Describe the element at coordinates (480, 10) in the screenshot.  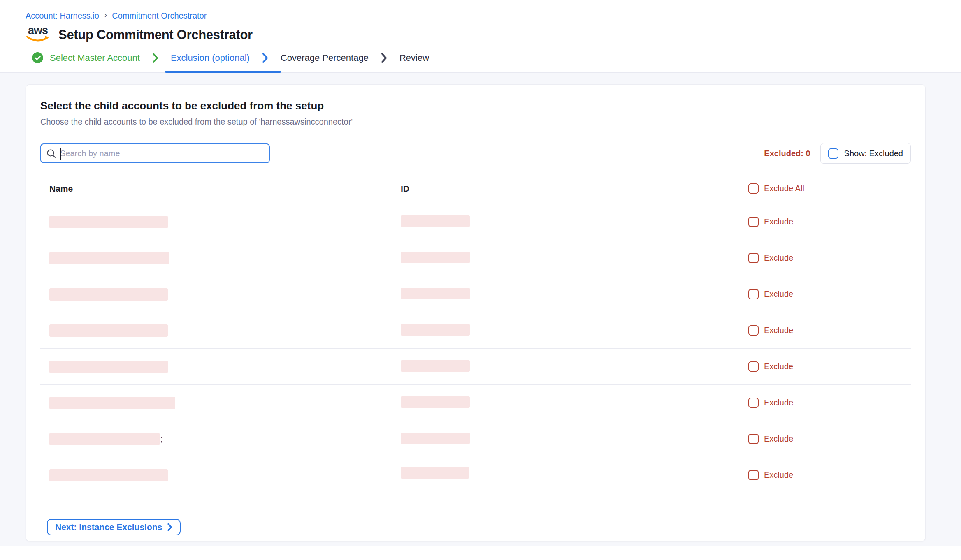
I see `breadcrumb: Account: Harness.io › Commitment Orchest…` at that location.